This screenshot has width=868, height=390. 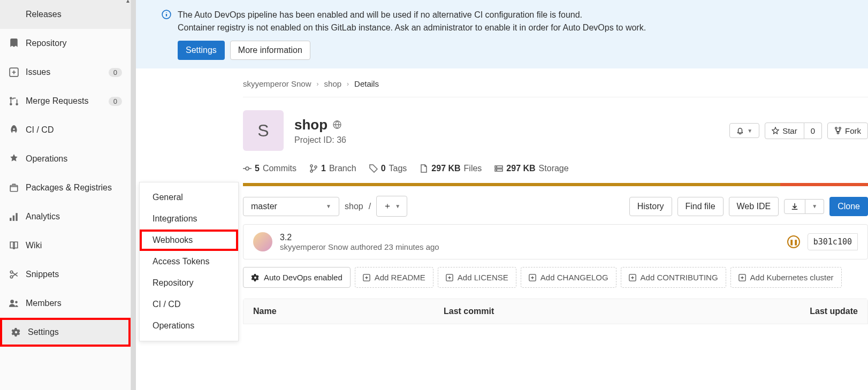 What do you see at coordinates (451, 169) in the screenshot?
I see `stat-files: 297 KB Files` at bounding box center [451, 169].